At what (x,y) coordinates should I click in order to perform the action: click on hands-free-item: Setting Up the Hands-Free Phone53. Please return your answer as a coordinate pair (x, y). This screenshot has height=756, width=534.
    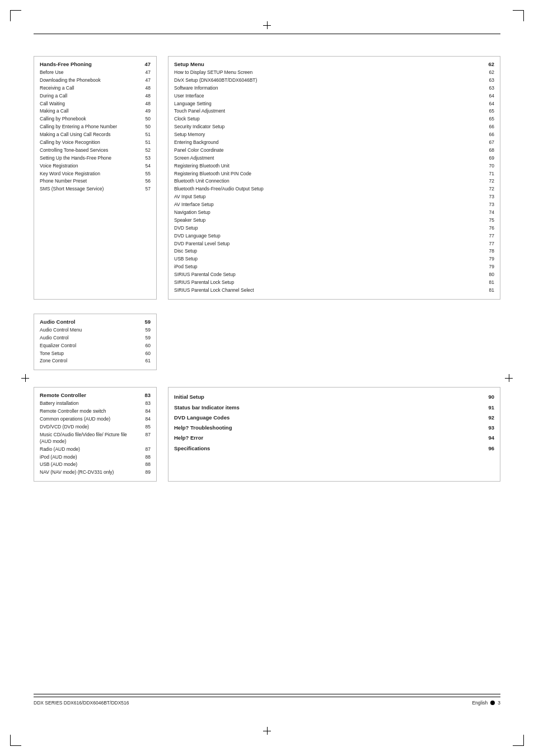
    Looking at the image, I should click on (95, 158).